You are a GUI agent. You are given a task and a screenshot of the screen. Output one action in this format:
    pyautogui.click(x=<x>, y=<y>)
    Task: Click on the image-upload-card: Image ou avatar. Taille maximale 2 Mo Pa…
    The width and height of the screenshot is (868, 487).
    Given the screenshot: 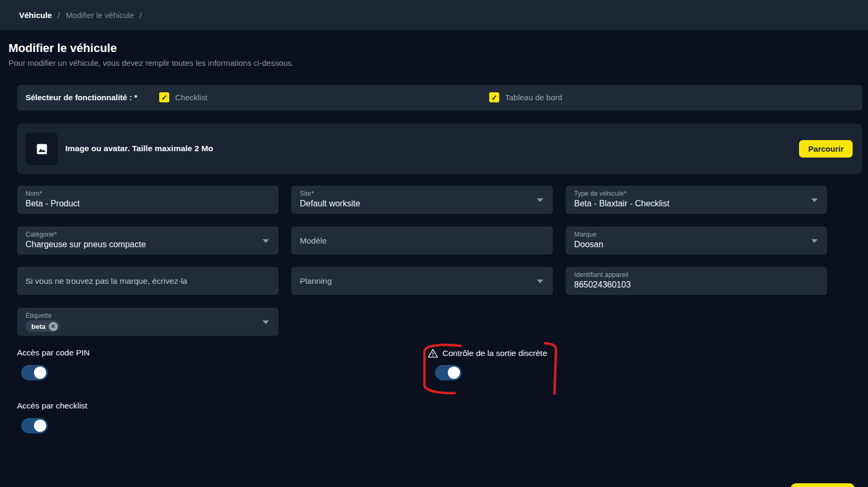 What is the action you would take?
    pyautogui.click(x=439, y=149)
    